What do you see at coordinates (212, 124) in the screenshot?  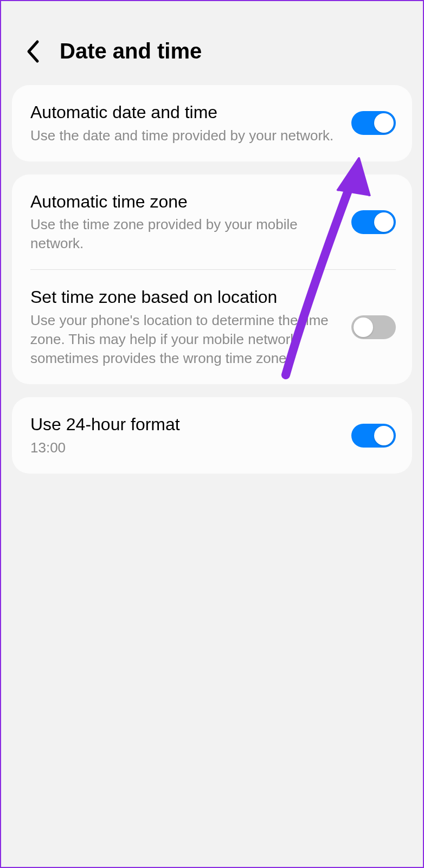 I see `setting-auto-date-time: Automatic date and time Use the date and…` at bounding box center [212, 124].